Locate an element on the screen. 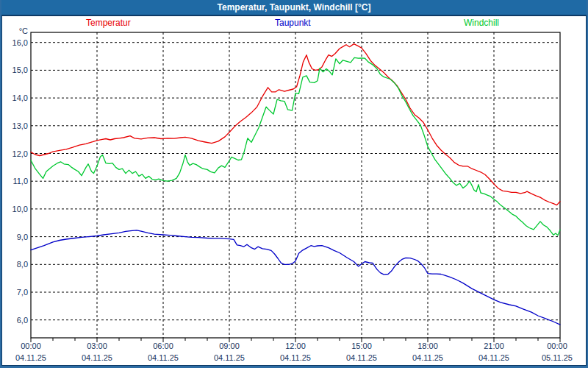 The width and height of the screenshot is (588, 368). y-tick-label: 8,0 is located at coordinates (22, 264).